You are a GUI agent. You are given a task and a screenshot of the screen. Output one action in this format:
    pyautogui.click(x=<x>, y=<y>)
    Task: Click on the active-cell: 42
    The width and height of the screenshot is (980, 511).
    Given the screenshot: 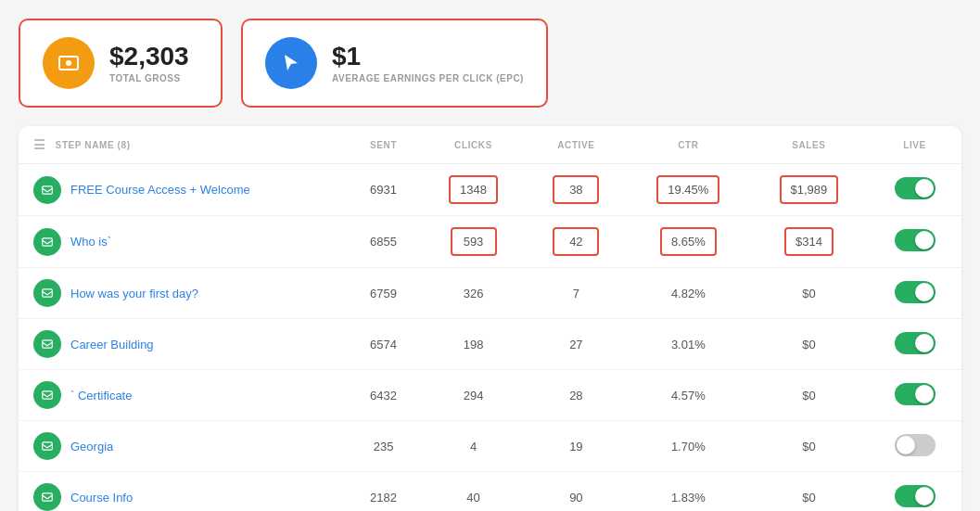 What is the action you would take?
    pyautogui.click(x=577, y=242)
    